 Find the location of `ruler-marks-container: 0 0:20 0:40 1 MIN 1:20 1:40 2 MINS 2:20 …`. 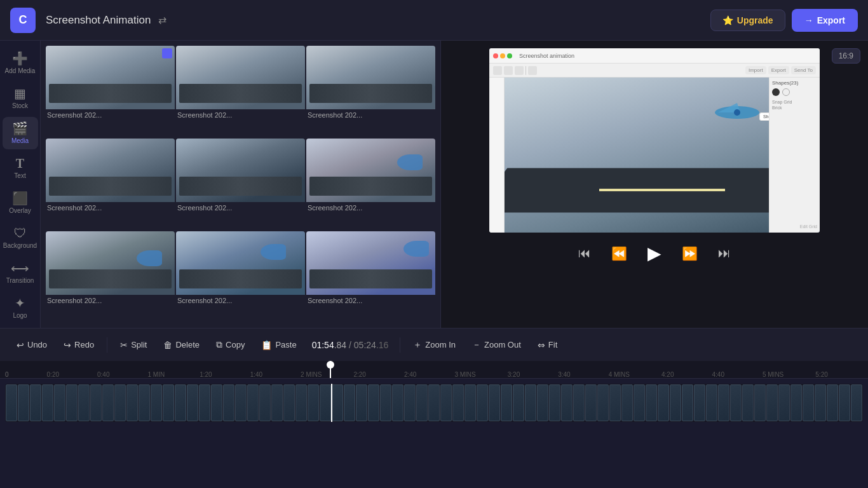

ruler-marks-container: 0 0:20 0:40 1 MIN 1:20 1:40 2 MINS 2:20 … is located at coordinates (434, 370).